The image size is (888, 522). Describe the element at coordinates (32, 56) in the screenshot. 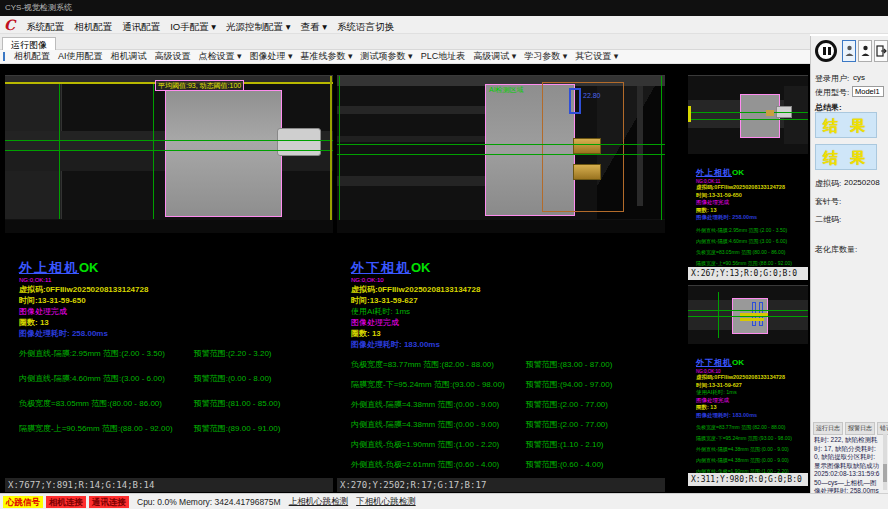

I see `toolbar-item: 相机配置` at that location.